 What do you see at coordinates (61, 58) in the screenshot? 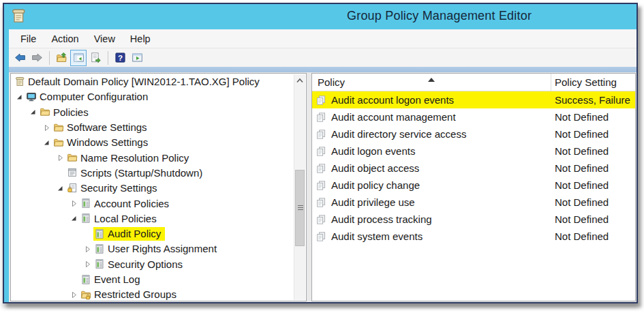
I see `up-one-level-button` at bounding box center [61, 58].